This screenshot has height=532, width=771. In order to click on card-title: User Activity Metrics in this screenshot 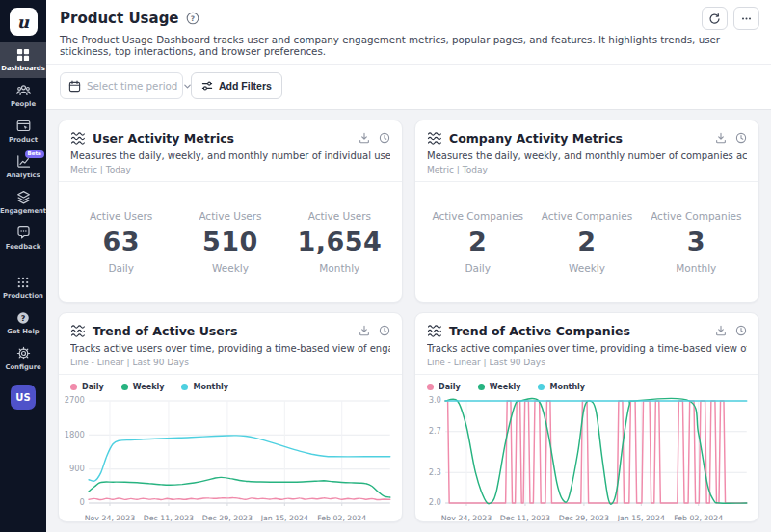, I will do `click(164, 139)`.